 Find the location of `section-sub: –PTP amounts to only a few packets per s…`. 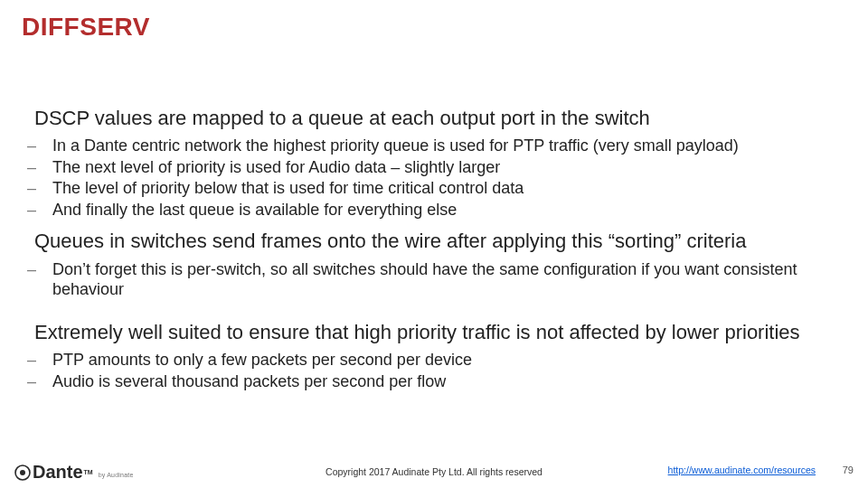

section-sub: –PTP amounts to only a few packets per s… is located at coordinates (439, 360).